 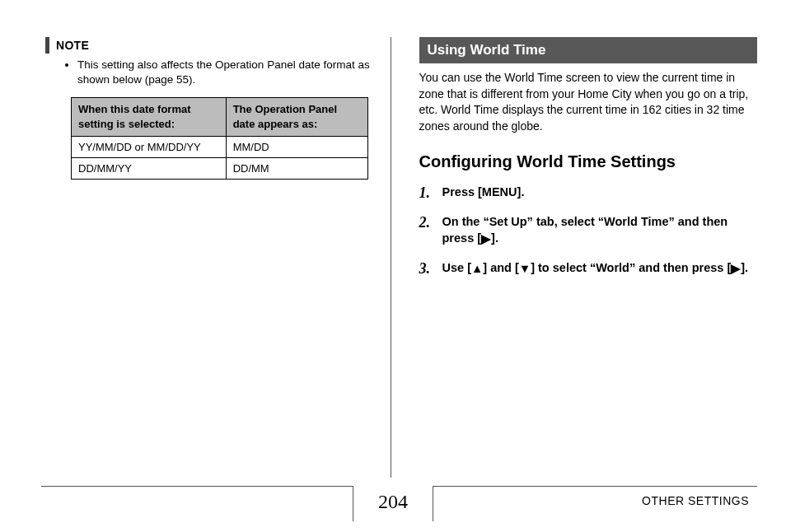 What do you see at coordinates (220, 147) in the screenshot?
I see `table-row: YY/MM/DD or MM/DD/YY MM/DD` at bounding box center [220, 147].